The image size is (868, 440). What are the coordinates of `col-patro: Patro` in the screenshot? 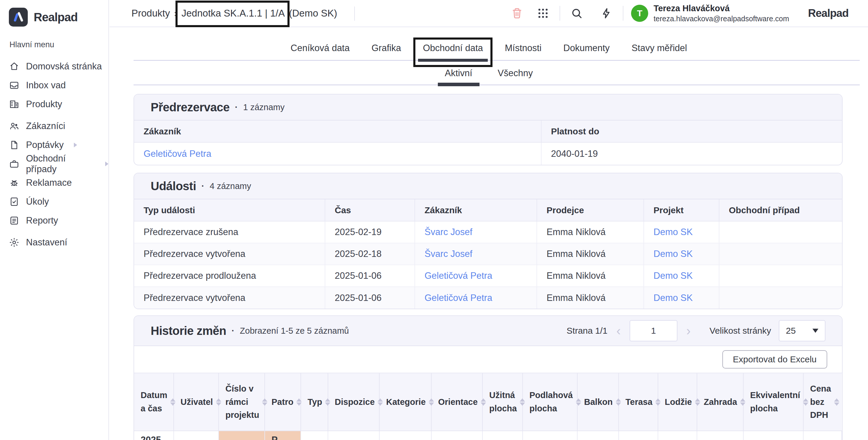 It's located at (283, 402).